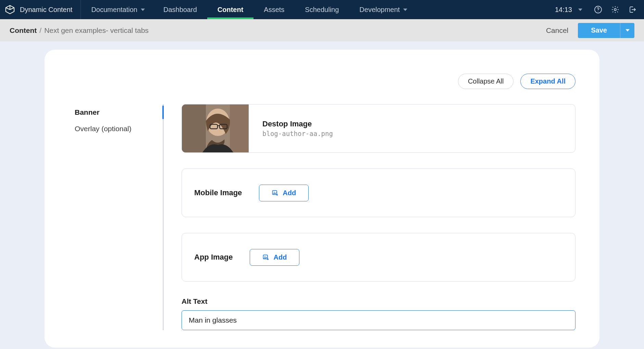 This screenshot has height=349, width=644. What do you see at coordinates (322, 30) in the screenshot?
I see `breadcrumb-bar: Content / Next gen examples- vertical ta…` at bounding box center [322, 30].